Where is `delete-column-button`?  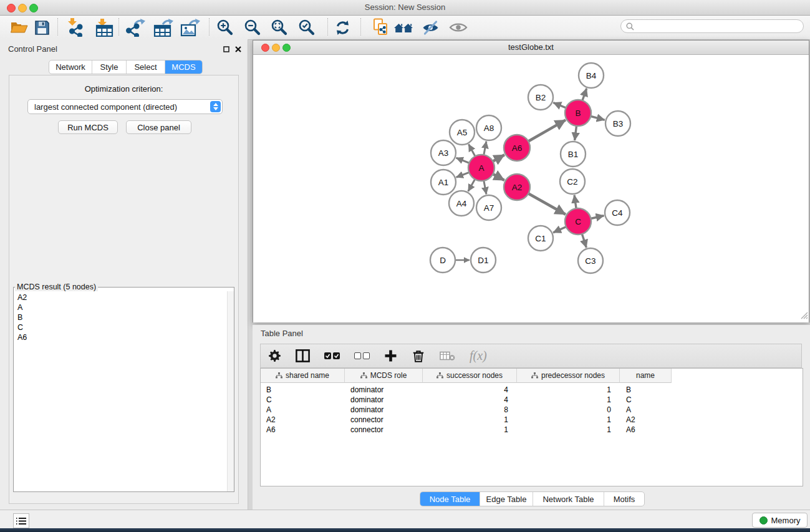 delete-column-button is located at coordinates (418, 356).